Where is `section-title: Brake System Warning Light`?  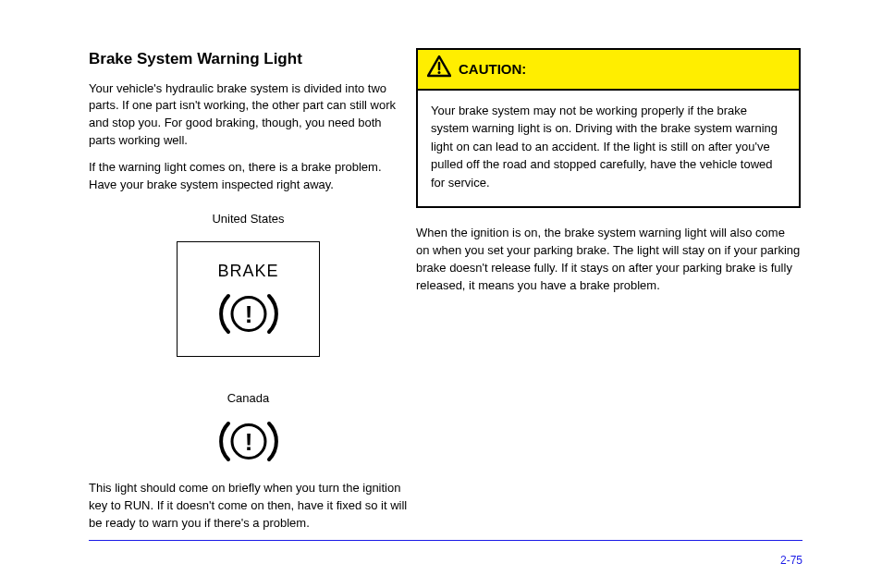 section-title: Brake System Warning Light is located at coordinates (248, 59).